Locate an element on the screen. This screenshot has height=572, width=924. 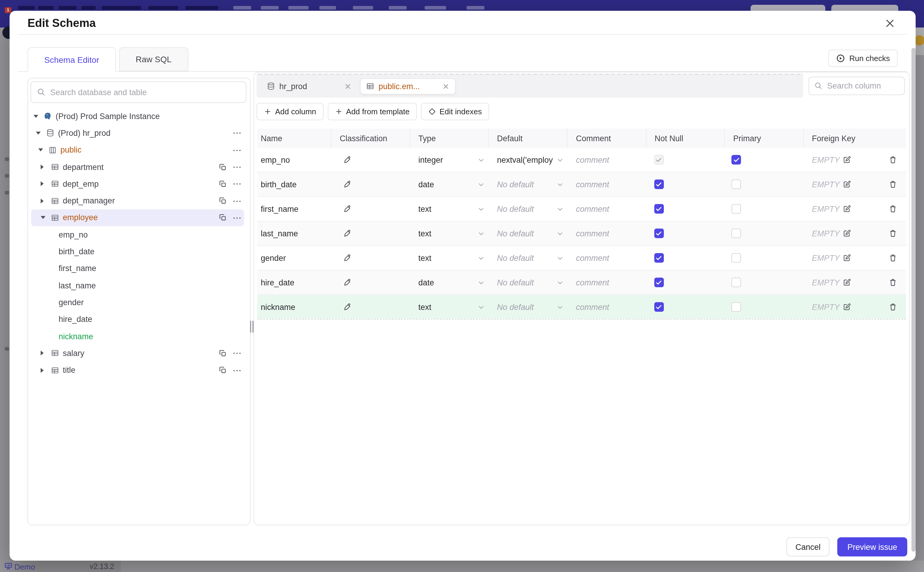
tree-item-salary: salary⋯ is located at coordinates (139, 353).